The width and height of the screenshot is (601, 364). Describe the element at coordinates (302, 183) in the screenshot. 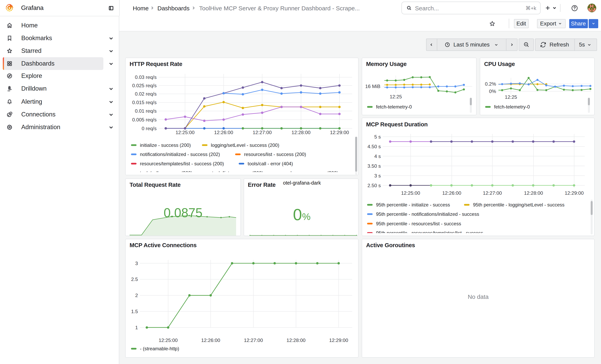

I see `svg-text: otel-grafana-dark` at that location.